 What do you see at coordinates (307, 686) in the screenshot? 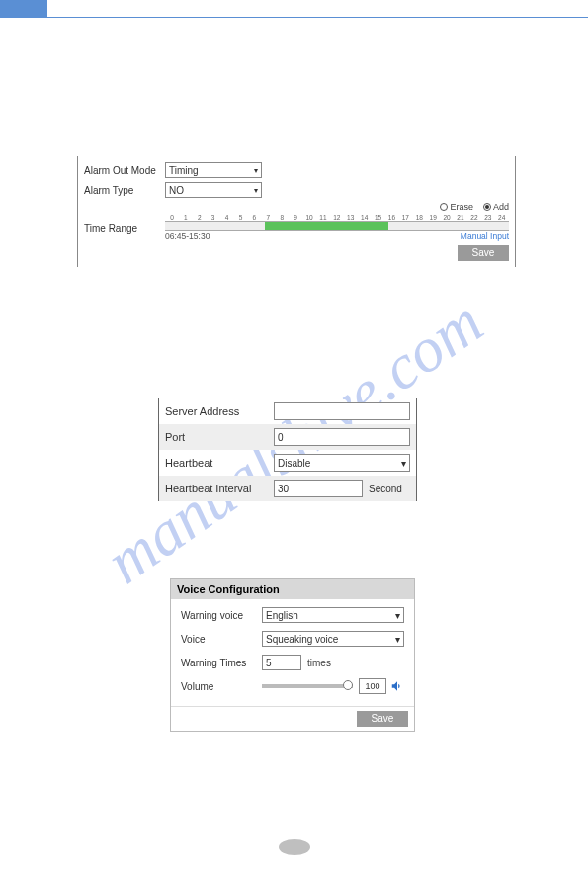
I see `volume-slider` at bounding box center [307, 686].